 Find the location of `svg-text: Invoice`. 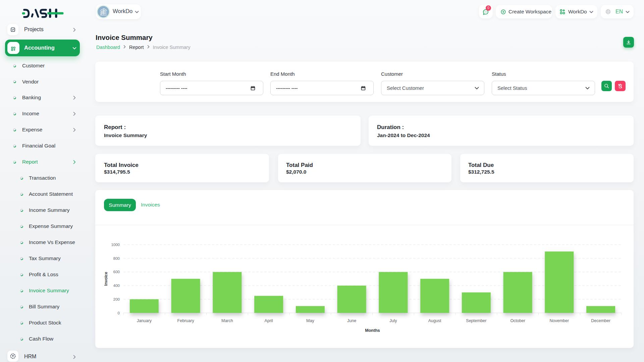

svg-text: Invoice is located at coordinates (106, 279).